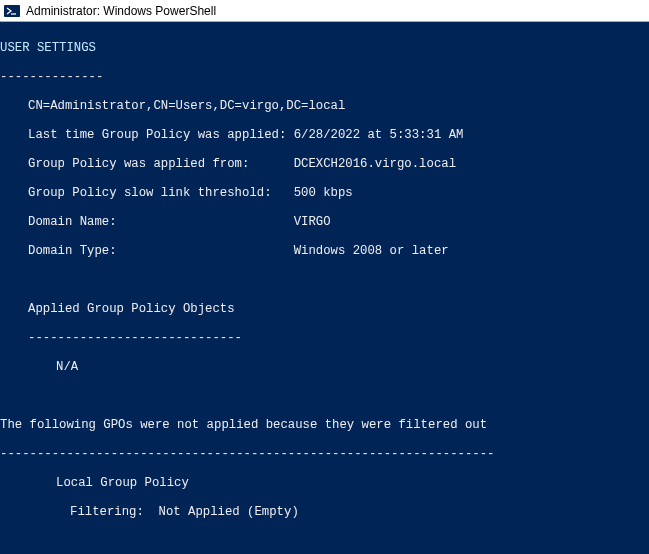 The image size is (649, 554). I want to click on window-title: Administrator: Windows PowerShell, so click(121, 11).